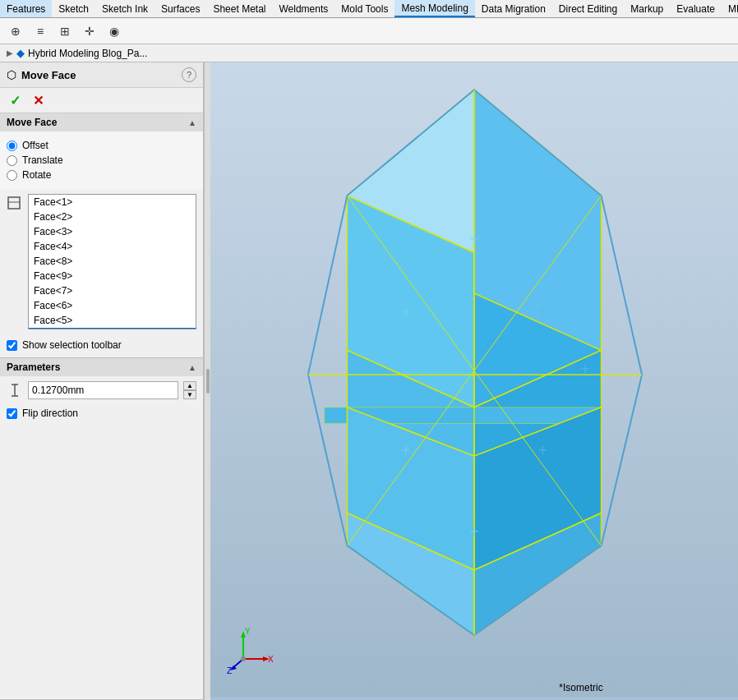 This screenshot has height=700, width=738. What do you see at coordinates (125, 8) in the screenshot?
I see `menu-sketch-ink: Sketch Ink` at bounding box center [125, 8].